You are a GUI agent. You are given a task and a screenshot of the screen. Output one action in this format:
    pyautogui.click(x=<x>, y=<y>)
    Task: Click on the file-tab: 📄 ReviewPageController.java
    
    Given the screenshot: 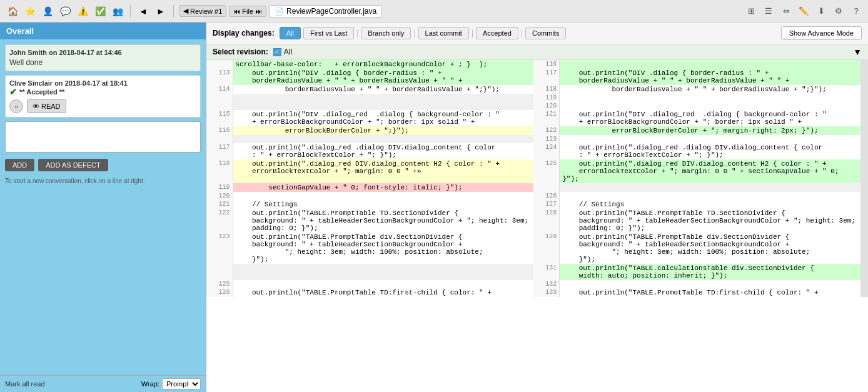 What is the action you would take?
    pyautogui.click(x=325, y=11)
    